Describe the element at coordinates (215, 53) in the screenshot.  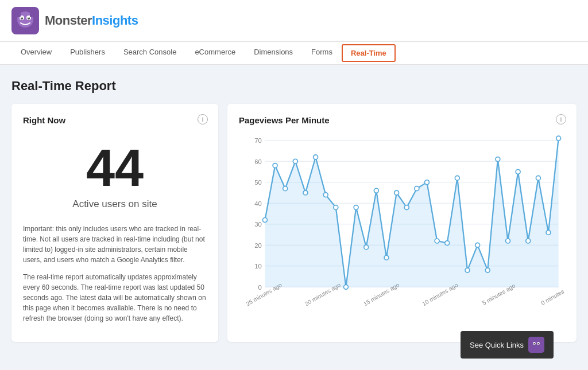
I see `nav-ecommerce: eCommerce` at that location.